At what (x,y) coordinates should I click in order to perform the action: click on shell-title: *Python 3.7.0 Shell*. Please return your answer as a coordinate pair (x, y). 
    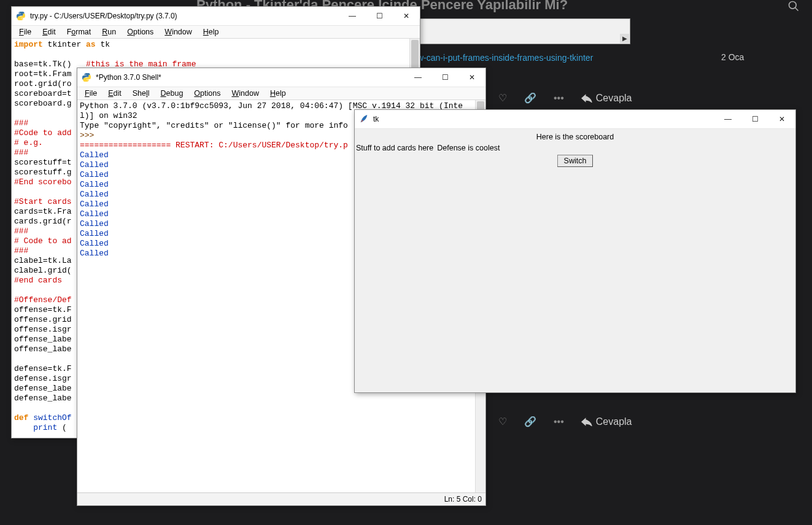
    Looking at the image, I should click on (250, 77).